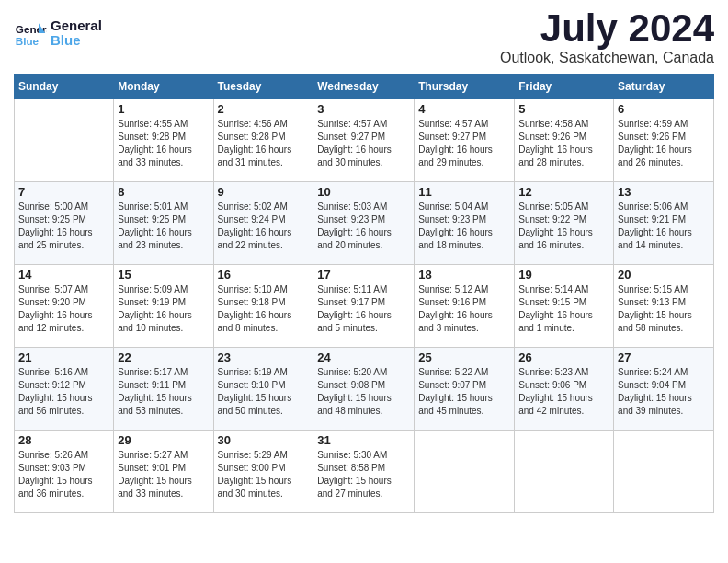 The image size is (728, 563). Describe the element at coordinates (264, 440) in the screenshot. I see `day-number: 30` at that location.